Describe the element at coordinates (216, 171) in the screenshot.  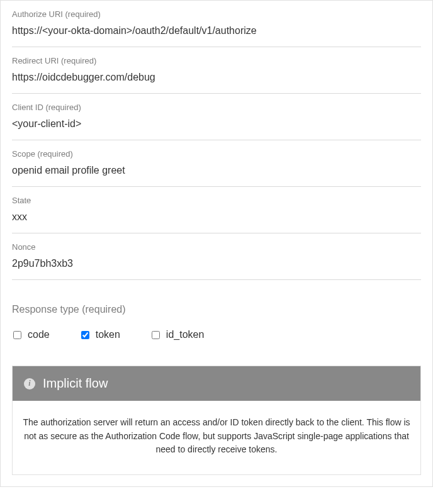
I see `scope-input` at that location.